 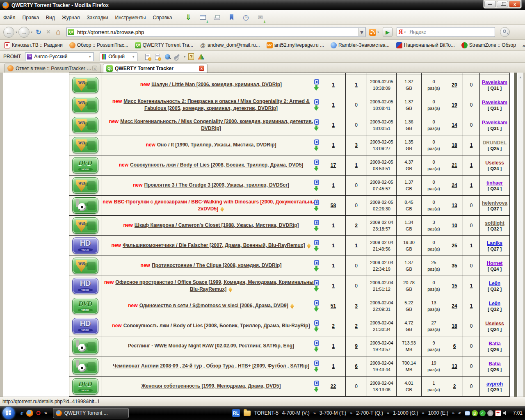 What do you see at coordinates (451, 32) in the screenshot?
I see `search-input` at bounding box center [451, 32].